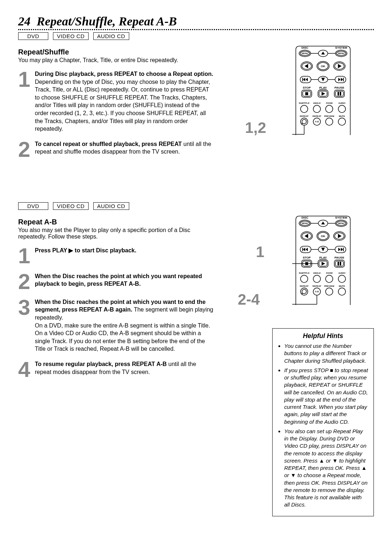 This screenshot has height=553, width=392. Describe the element at coordinates (249, 300) in the screenshot. I see `remote-caption-2b: 2-4` at that location.